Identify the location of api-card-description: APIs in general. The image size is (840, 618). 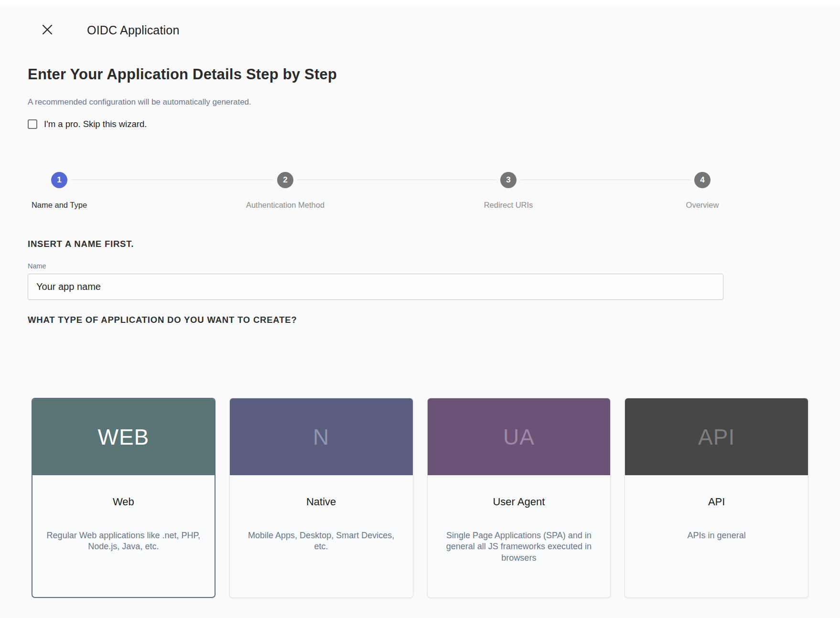
(717, 536).